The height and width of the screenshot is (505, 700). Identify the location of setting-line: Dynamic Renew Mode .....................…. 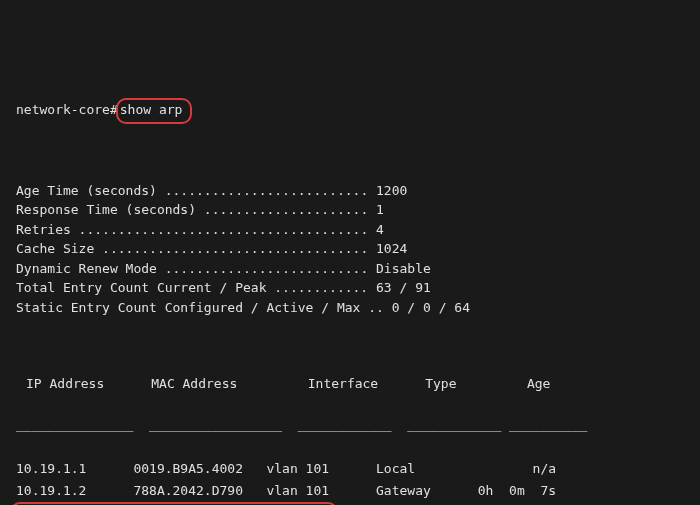
(350, 269).